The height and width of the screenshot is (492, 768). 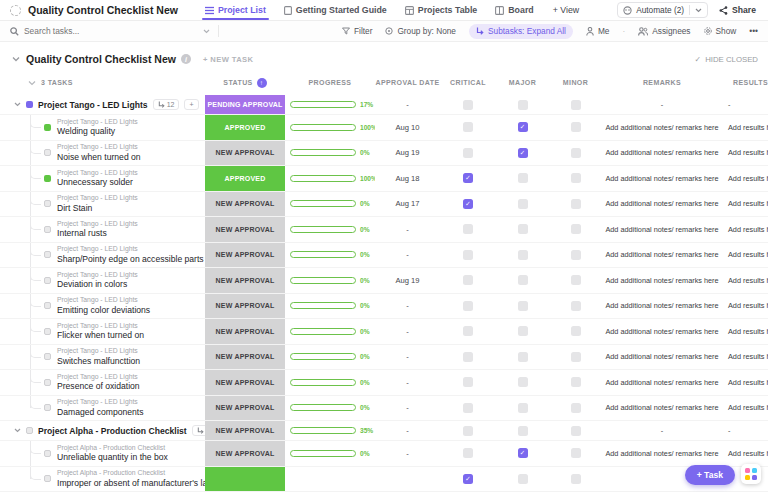 I want to click on task-row-subtask: Project Alpha - Production Checklist Unr…, so click(x=384, y=454).